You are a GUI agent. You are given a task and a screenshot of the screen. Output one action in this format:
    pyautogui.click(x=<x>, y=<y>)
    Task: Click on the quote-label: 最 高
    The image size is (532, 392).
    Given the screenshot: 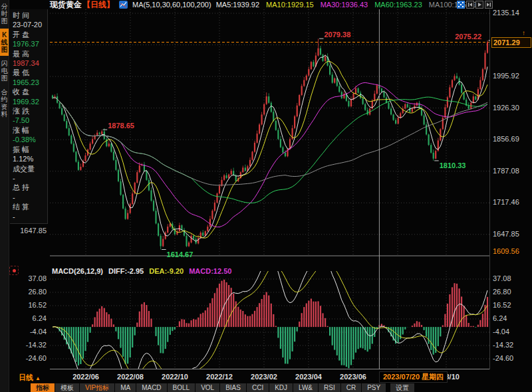 What is the action you would take?
    pyautogui.click(x=30, y=54)
    